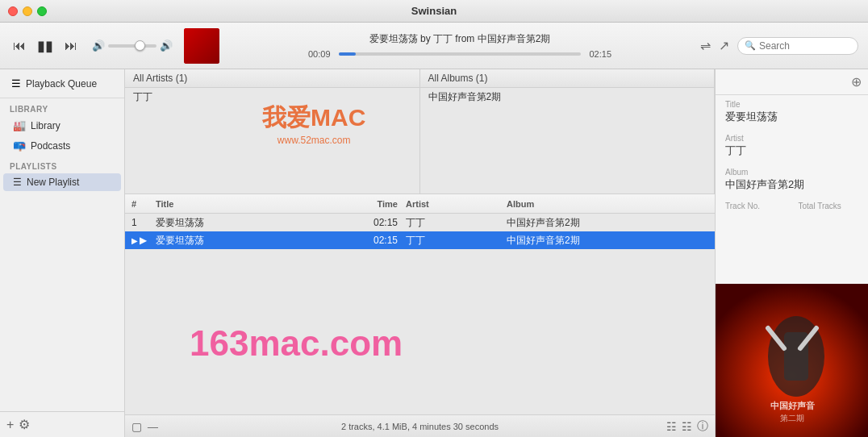 Image resolution: width=868 pixels, height=437 pixels. What do you see at coordinates (45, 46) in the screenshot?
I see `pause-button: ▮▮` at bounding box center [45, 46].